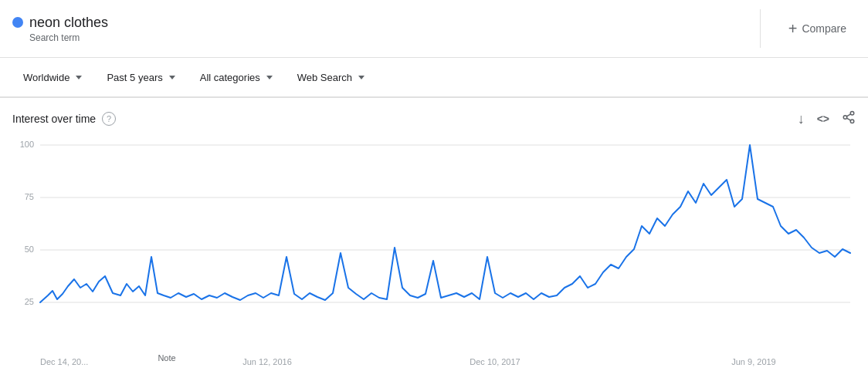  I want to click on categories-filter: All categories, so click(236, 77).